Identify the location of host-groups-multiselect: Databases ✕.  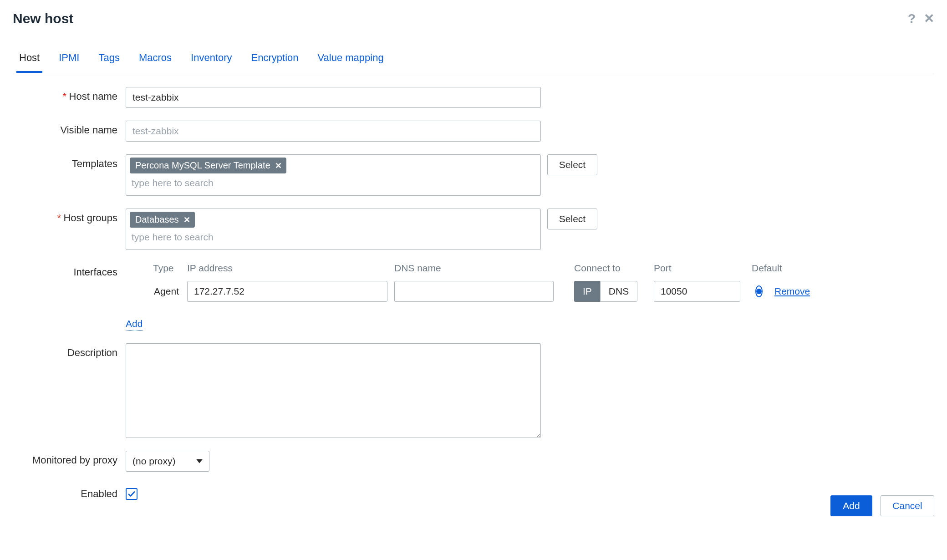
(333, 229).